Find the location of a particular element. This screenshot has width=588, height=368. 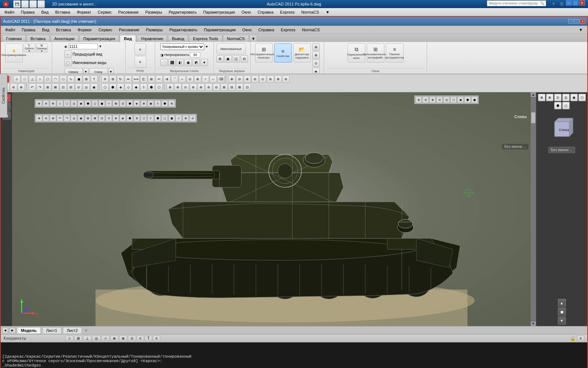

tb-snap: ⊹ is located at coordinates (17, 79).